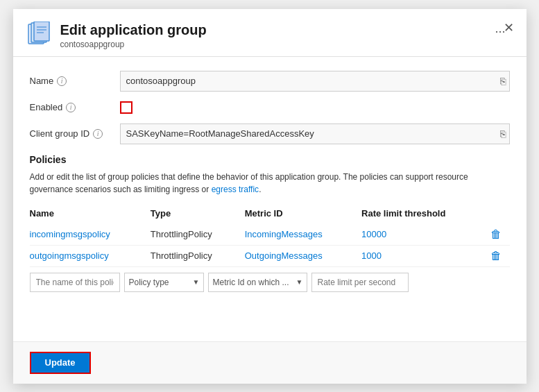  What do you see at coordinates (275, 44) in the screenshot?
I see `dialog-subtitle: contosoappgroup` at bounding box center [275, 44].